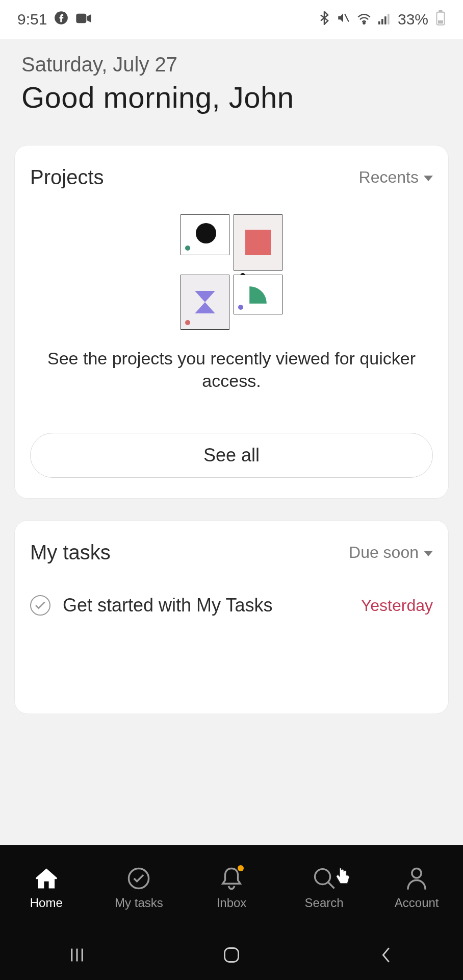 The image size is (463, 980). Describe the element at coordinates (232, 955) in the screenshot. I see `sys-home-button` at that location.